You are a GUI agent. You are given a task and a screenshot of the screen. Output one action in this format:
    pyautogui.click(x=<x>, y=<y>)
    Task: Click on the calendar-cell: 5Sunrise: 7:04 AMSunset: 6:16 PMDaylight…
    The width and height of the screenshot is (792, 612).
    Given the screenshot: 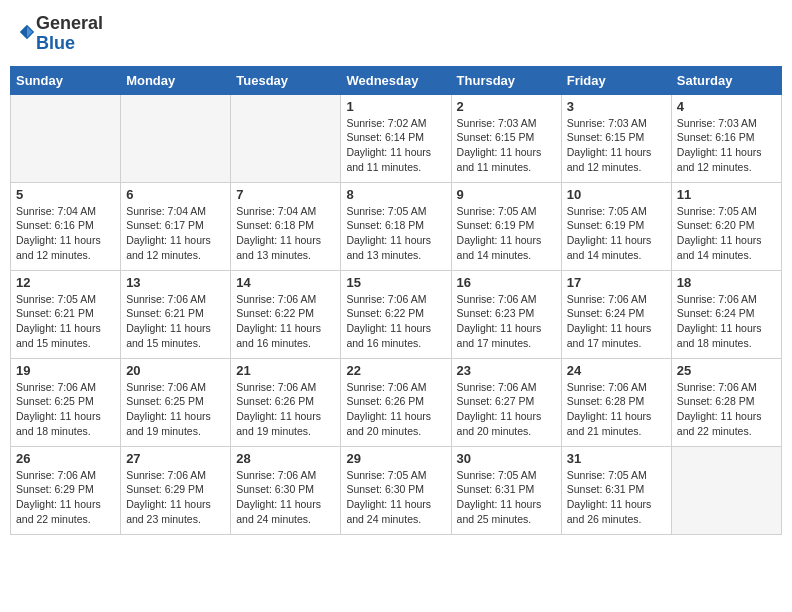 What is the action you would take?
    pyautogui.click(x=66, y=226)
    